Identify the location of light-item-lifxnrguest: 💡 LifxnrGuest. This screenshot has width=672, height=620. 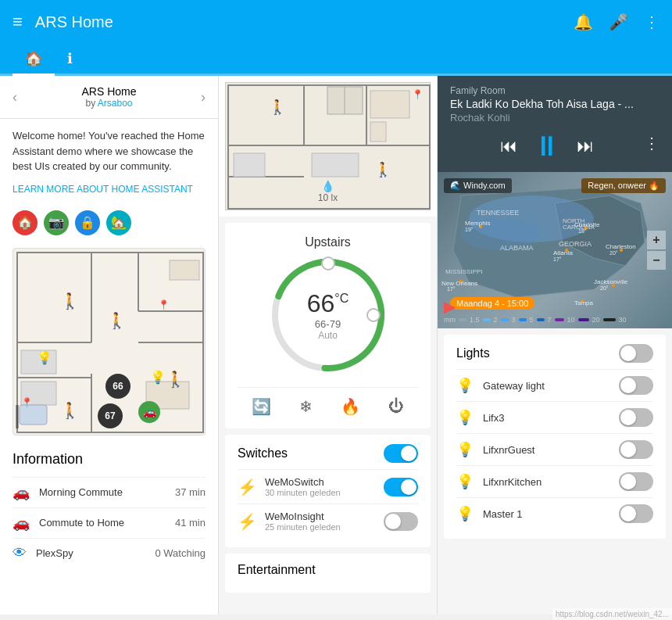
(555, 449).